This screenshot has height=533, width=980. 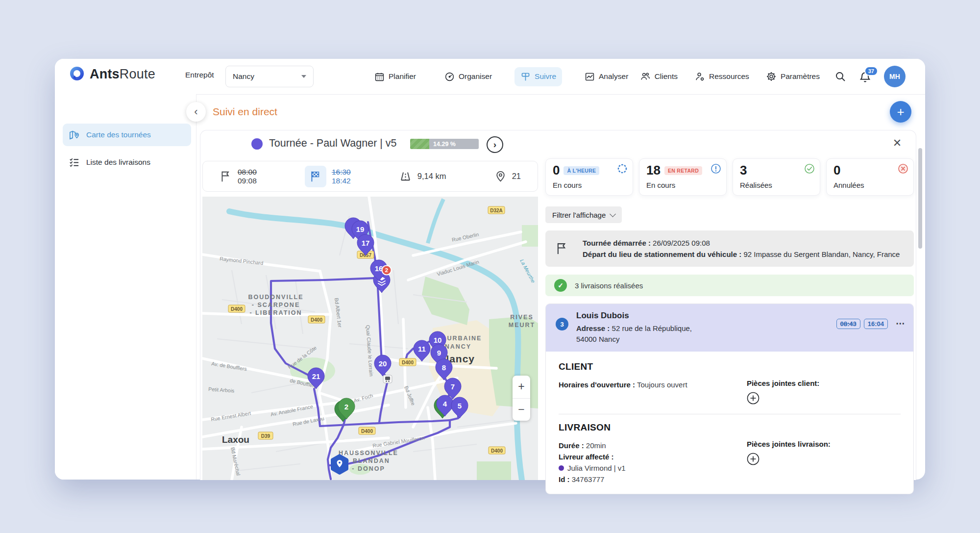 What do you see at coordinates (730, 367) in the screenshot?
I see `client-section-title: CLIENT` at bounding box center [730, 367].